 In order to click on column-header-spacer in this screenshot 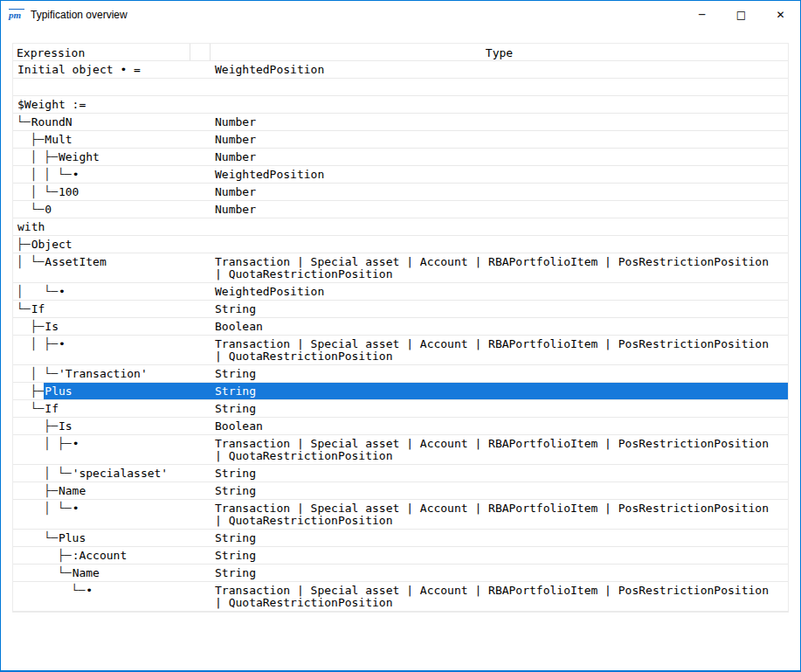, I will do `click(201, 52)`.